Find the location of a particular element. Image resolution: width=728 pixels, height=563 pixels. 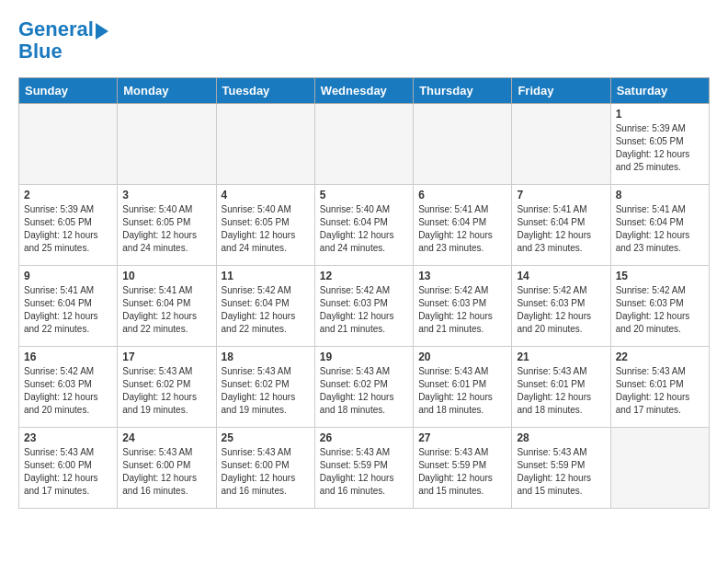

calendar-cell: 5Sunrise: 5:40 AM Sunset: 6:04 PM Daylig… is located at coordinates (364, 225).